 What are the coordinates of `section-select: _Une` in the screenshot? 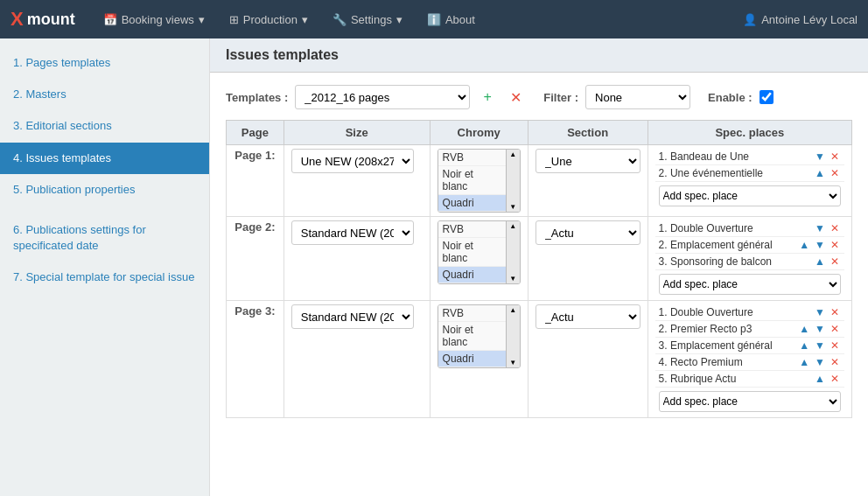 It's located at (588, 161).